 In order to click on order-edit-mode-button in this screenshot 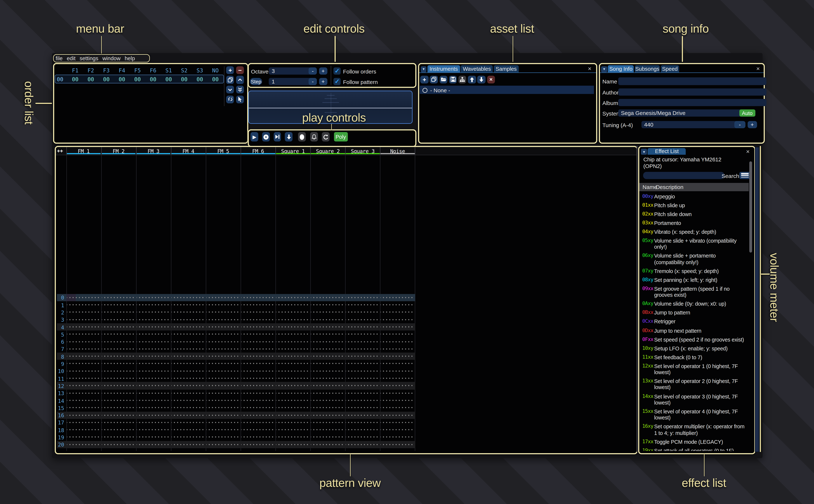, I will do `click(240, 99)`.